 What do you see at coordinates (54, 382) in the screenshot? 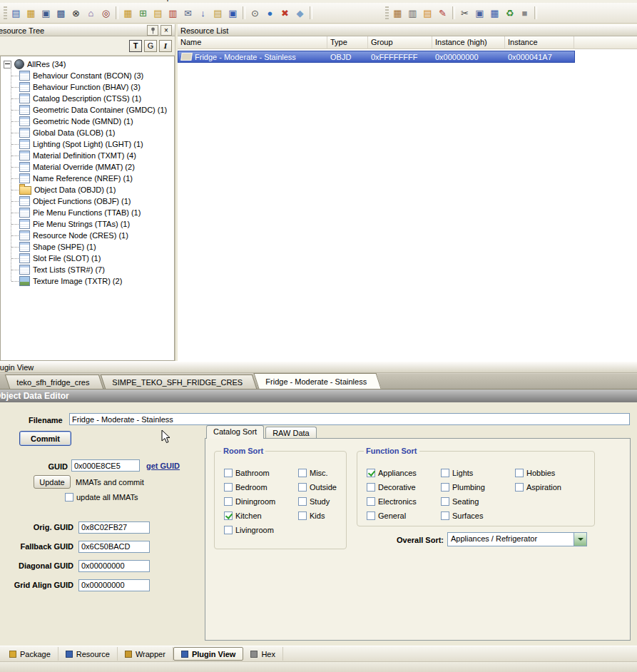
I see `plugin-tab: teko_sfh_fridge_cres` at bounding box center [54, 382].